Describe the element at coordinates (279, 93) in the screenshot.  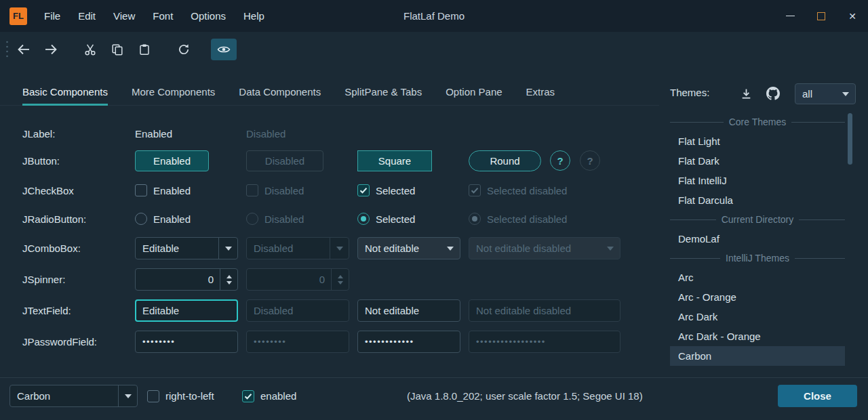
I see `tab-data-components: Data Components` at that location.